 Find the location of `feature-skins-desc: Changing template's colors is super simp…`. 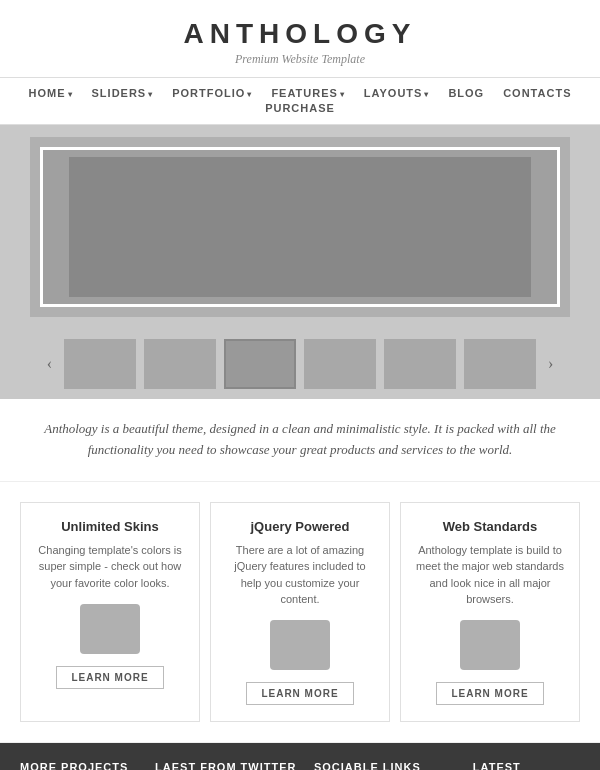

feature-skins-desc: Changing template's colors is super simp… is located at coordinates (110, 567).